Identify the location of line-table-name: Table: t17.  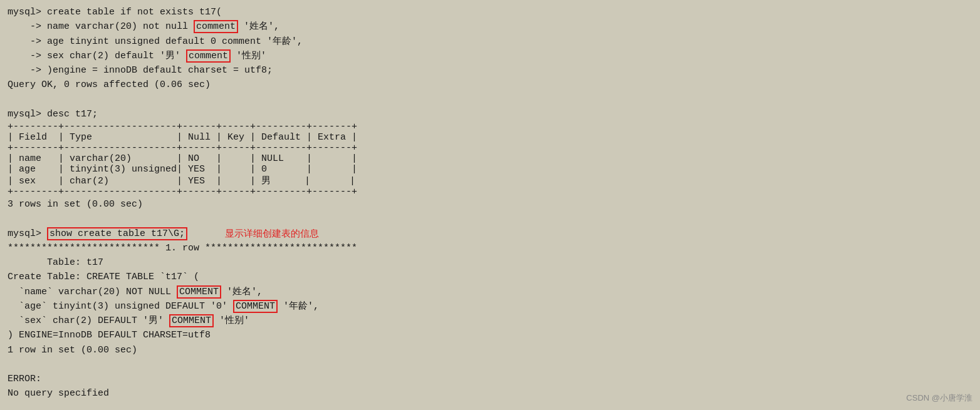
(490, 263).